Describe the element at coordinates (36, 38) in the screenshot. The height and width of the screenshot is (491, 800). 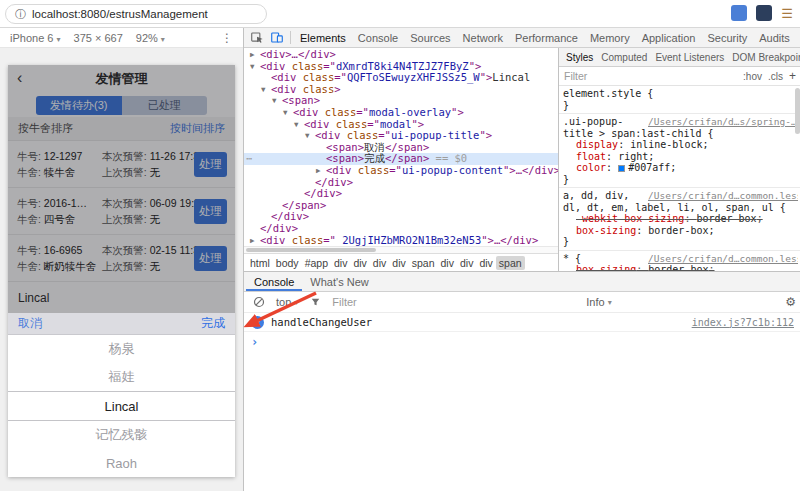
I see `device-select: iPhone 6 ▾` at that location.